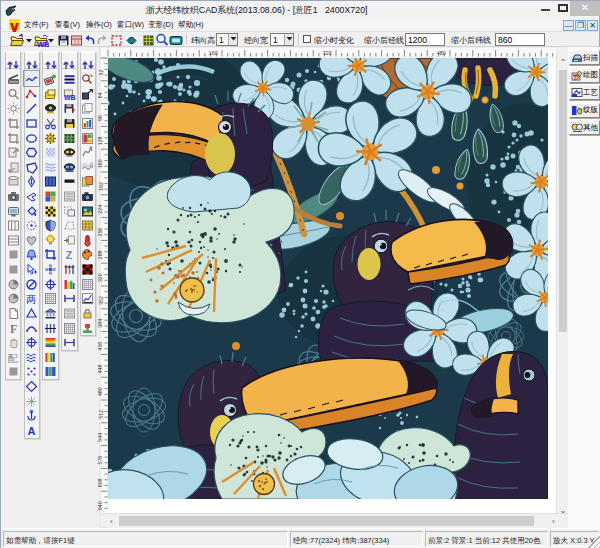 The height and width of the screenshot is (548, 600). Describe the element at coordinates (32, 431) in the screenshot. I see `svg-text: A` at that location.